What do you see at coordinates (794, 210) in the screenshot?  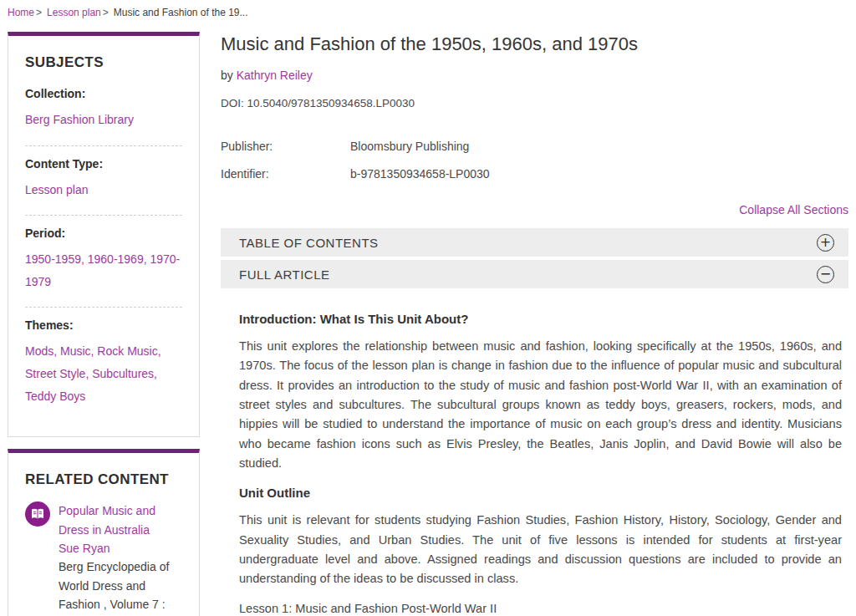 I see `collapse-all-link: Collapse All Sections` at bounding box center [794, 210].